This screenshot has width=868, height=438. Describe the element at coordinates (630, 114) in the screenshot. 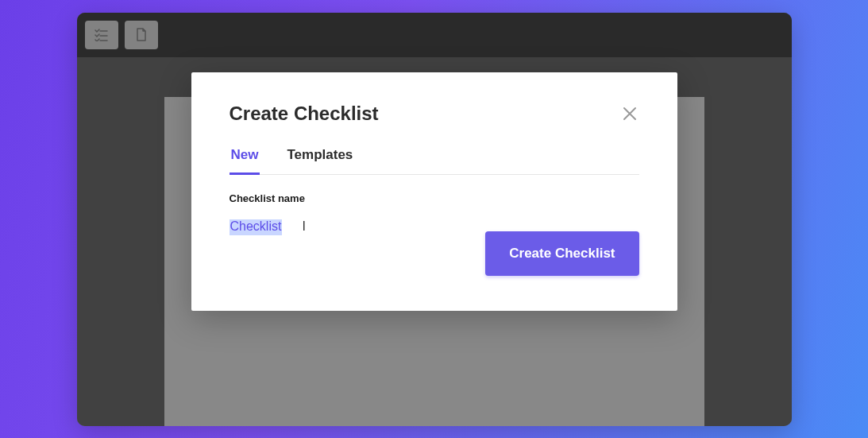

I see `close-icon` at that location.